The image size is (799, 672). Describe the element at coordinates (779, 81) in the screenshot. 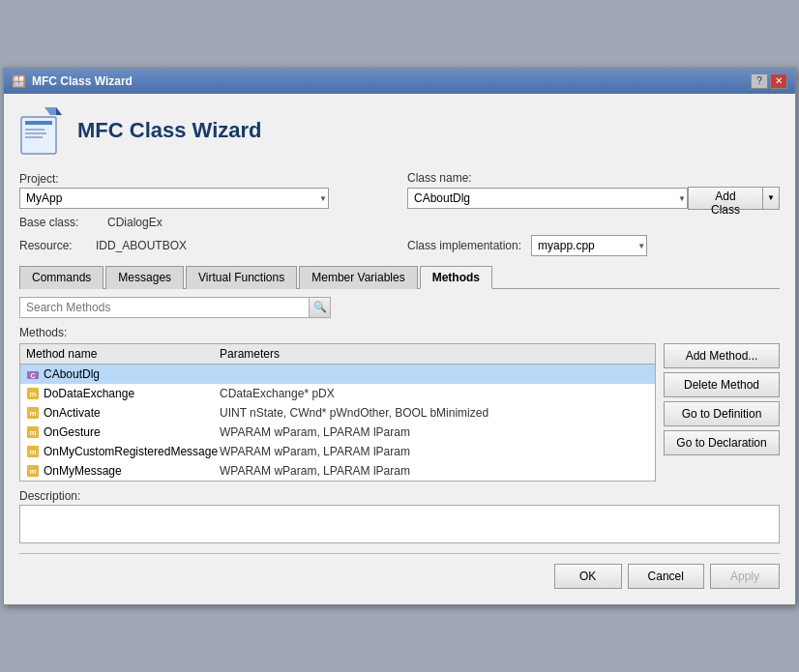

I see `close-button: ✕` at that location.